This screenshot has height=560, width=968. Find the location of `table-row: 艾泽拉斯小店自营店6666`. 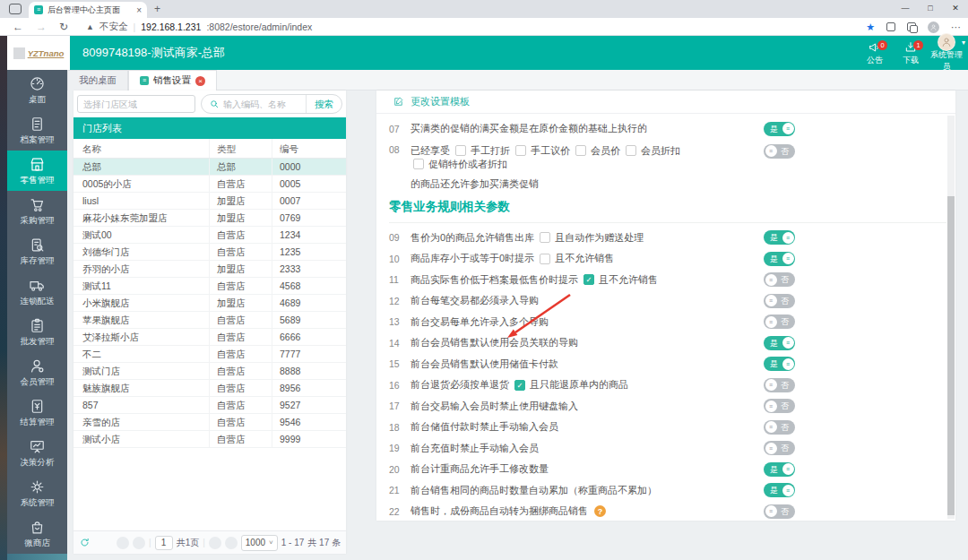

table-row: 艾泽拉斯小店自营店6666 is located at coordinates (210, 337).